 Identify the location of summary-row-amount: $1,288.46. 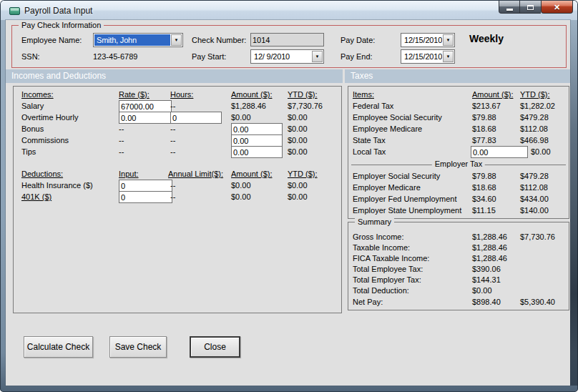
(489, 248).